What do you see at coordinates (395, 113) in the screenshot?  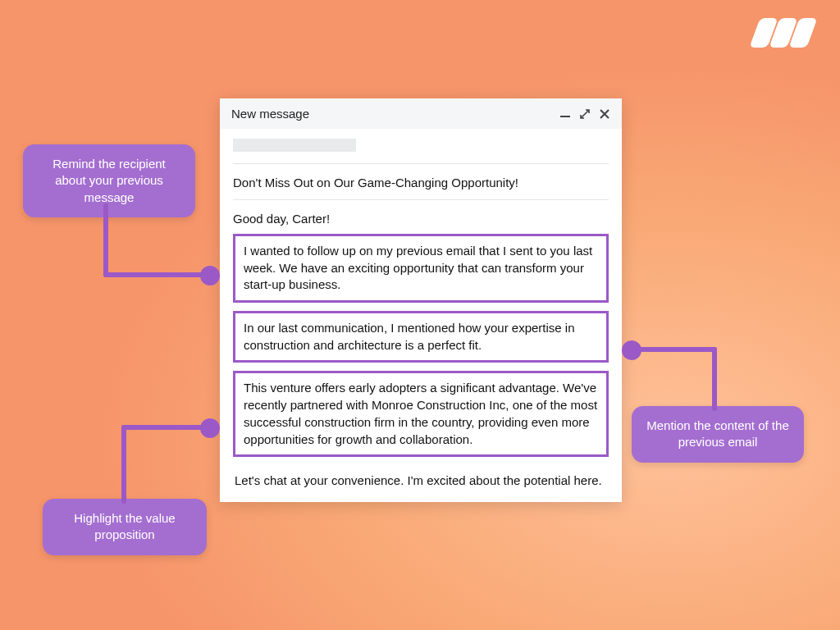 I see `compose-title: New message` at bounding box center [395, 113].